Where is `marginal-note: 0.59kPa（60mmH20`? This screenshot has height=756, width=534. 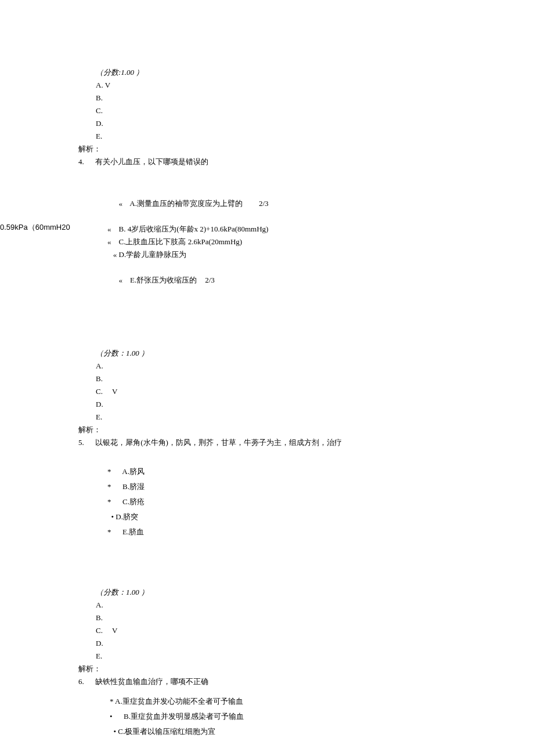 marginal-note: 0.59kPa（60mmH20 is located at coordinates (35, 227).